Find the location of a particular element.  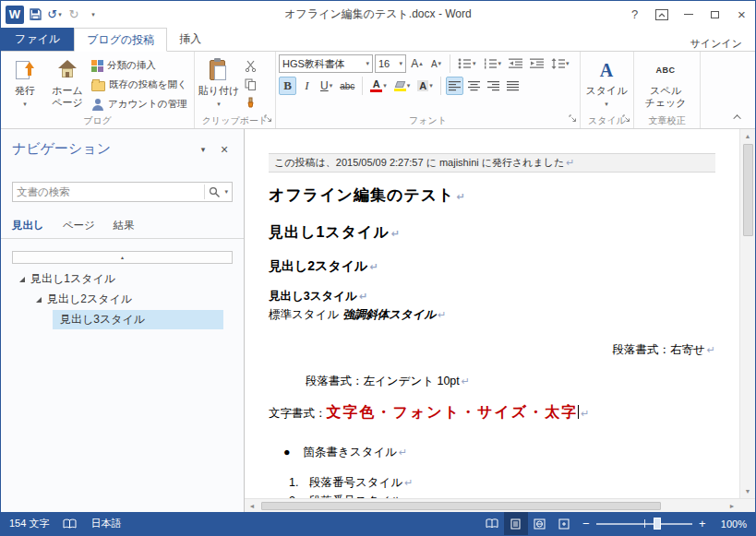

undo-dropdown-icon: ▾ is located at coordinates (60, 15).